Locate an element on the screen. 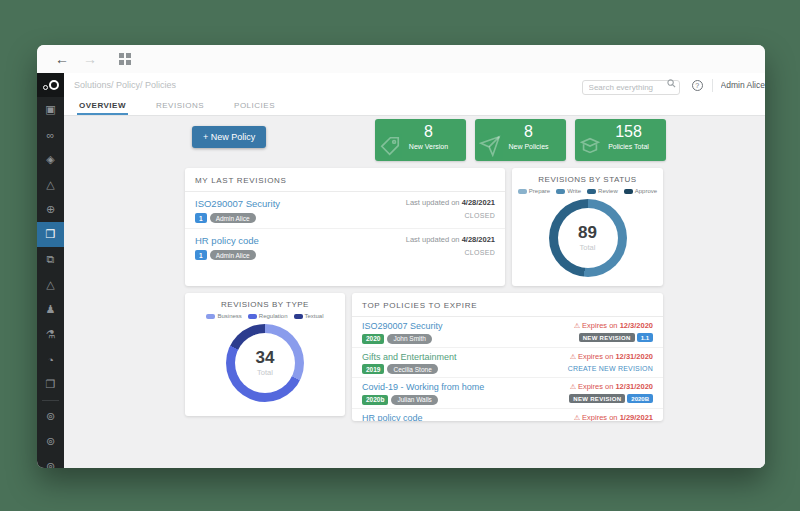  policies-box-icon: ❒ is located at coordinates (50, 234).